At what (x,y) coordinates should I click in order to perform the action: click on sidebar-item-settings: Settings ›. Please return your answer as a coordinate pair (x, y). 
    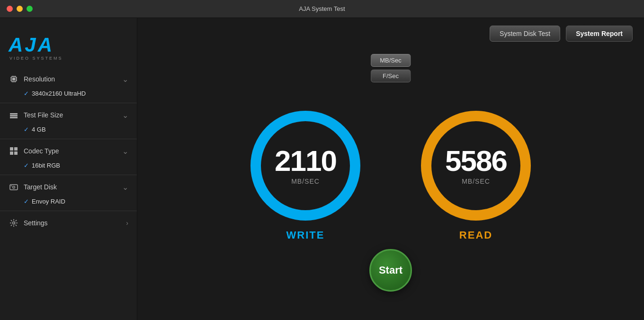
    Looking at the image, I should click on (68, 223).